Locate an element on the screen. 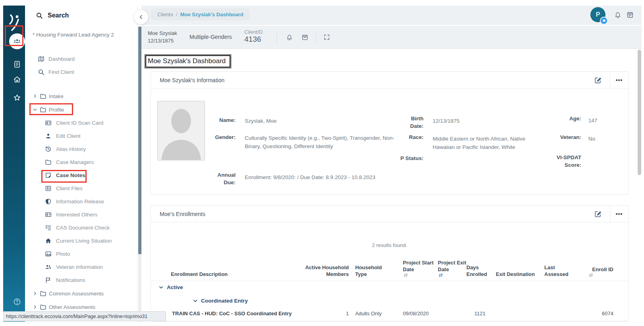 The width and height of the screenshot is (644, 326). p-status-label: P Status: is located at coordinates (406, 158).